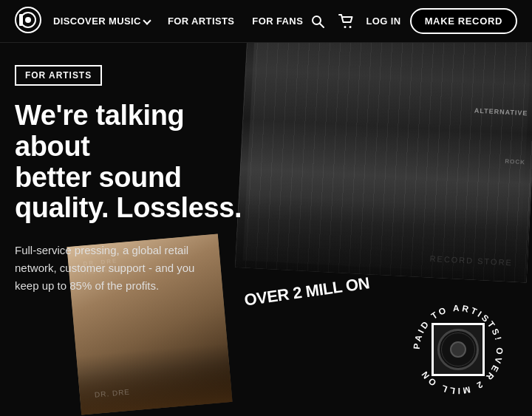 Image resolution: width=532 pixels, height=416 pixels. Describe the element at coordinates (133, 163) in the screenshot. I see `hero-headline: We're talking about better sound quality…` at that location.